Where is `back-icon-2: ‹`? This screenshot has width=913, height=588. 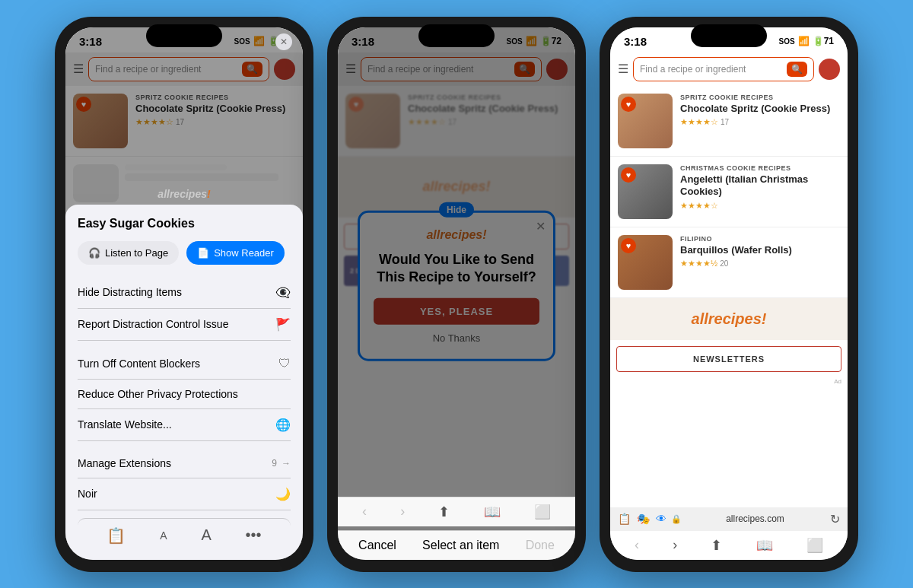
back-icon-2: ‹ is located at coordinates (364, 511).